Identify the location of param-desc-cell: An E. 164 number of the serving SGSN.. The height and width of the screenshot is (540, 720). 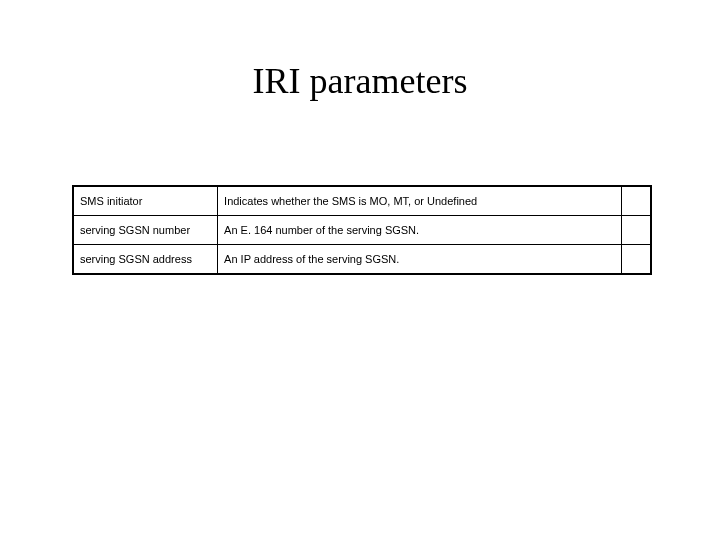
(420, 230).